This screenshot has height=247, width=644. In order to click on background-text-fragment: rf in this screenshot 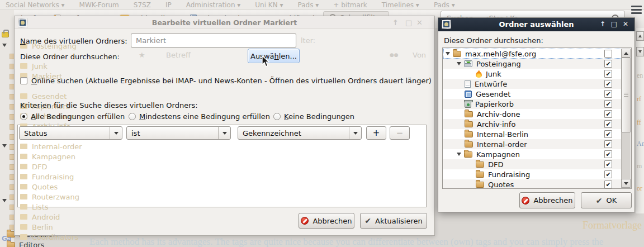, I will do `click(639, 99)`.